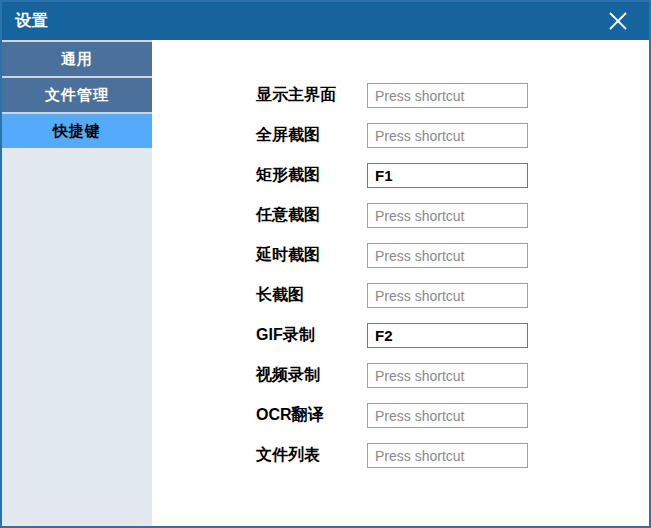 This screenshot has width=651, height=528. Describe the element at coordinates (448, 216) in the screenshot. I see `shortcut-input-freeform-capture` at that location.